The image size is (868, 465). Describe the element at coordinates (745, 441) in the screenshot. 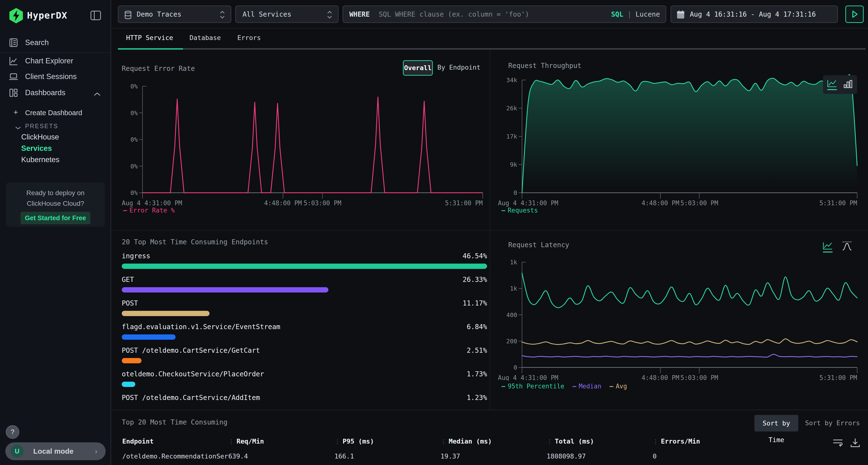

I see `table-column-header: ⋮Errors/Min` at that location.